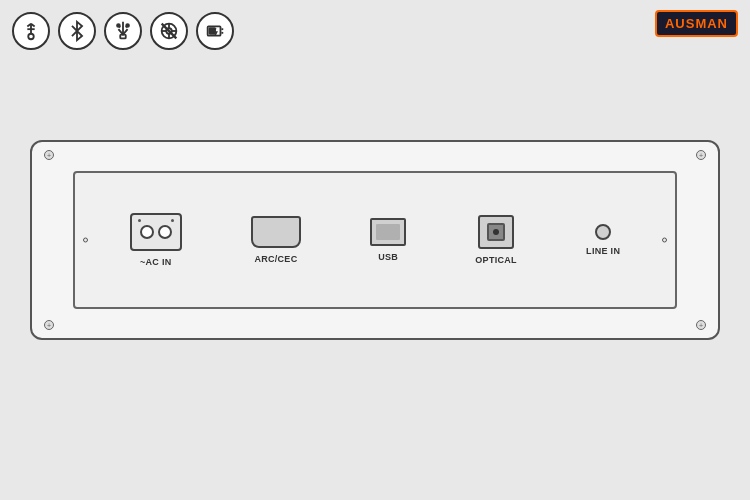 The width and height of the screenshot is (750, 500). Describe the element at coordinates (496, 232) in the screenshot. I see `optical-inner` at that location.